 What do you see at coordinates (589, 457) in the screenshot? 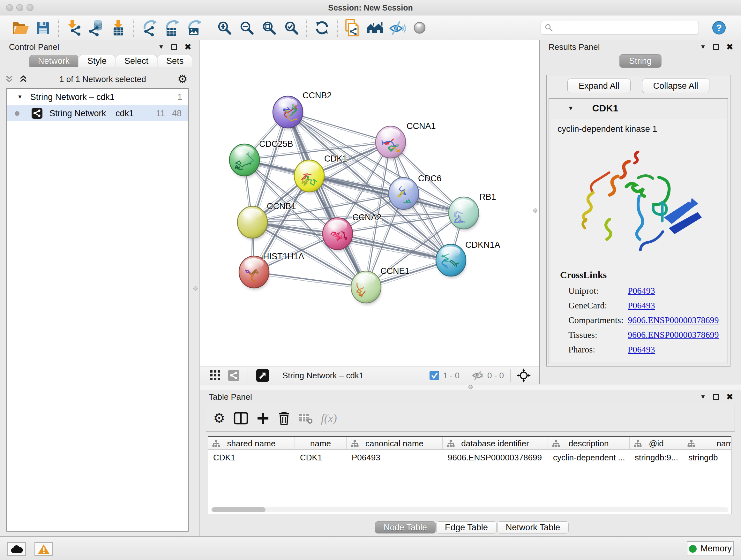
I see `table-cell: cyclin-dependent ...` at bounding box center [589, 457].